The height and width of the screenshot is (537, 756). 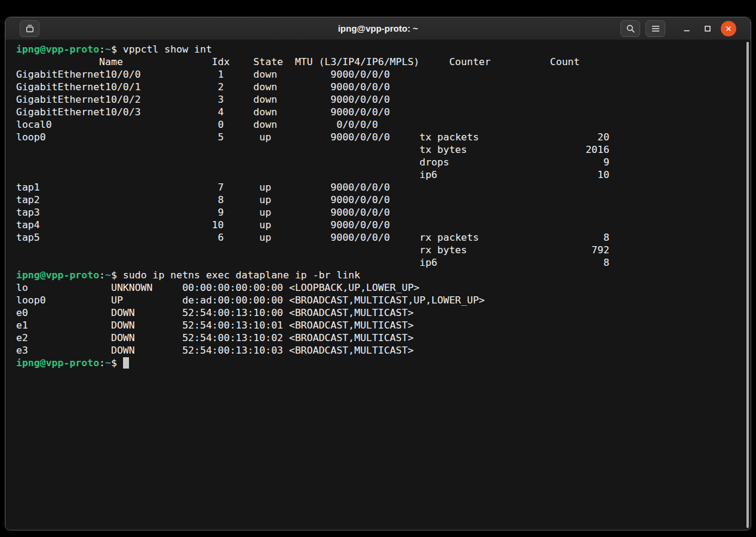 I want to click on text-segment: tx packets, so click(x=435, y=137).